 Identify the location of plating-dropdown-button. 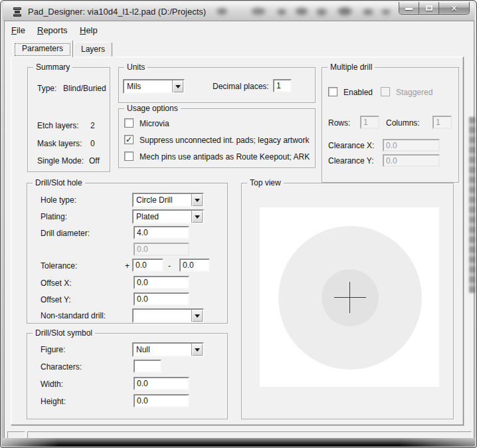
(197, 217).